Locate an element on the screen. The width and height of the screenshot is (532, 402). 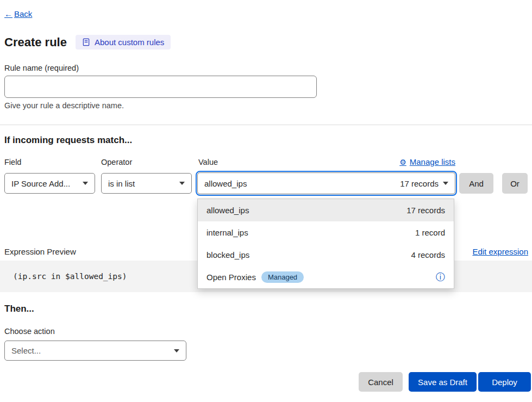
action-select: Select... is located at coordinates (96, 350).